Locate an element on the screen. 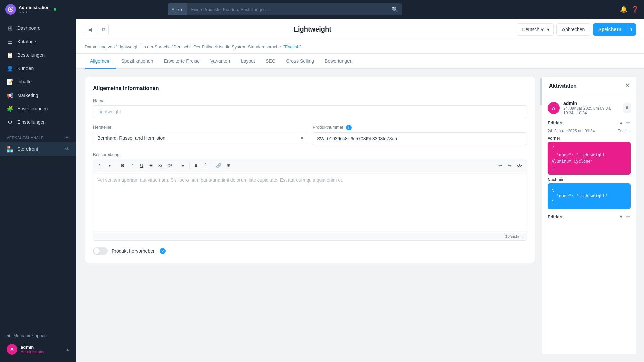 This screenshot has height=362, width=644. sidebar-item-storefront: 🏪 Storefront 👁 is located at coordinates (38, 149).